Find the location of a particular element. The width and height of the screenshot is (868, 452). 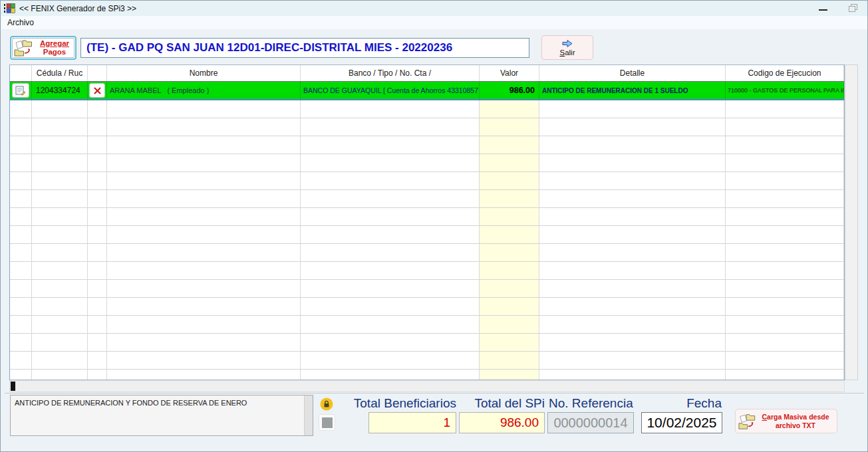

grid-header-row: Cédula / Ruc Nombre Banco / Tipo / No. C… is located at coordinates (427, 73).